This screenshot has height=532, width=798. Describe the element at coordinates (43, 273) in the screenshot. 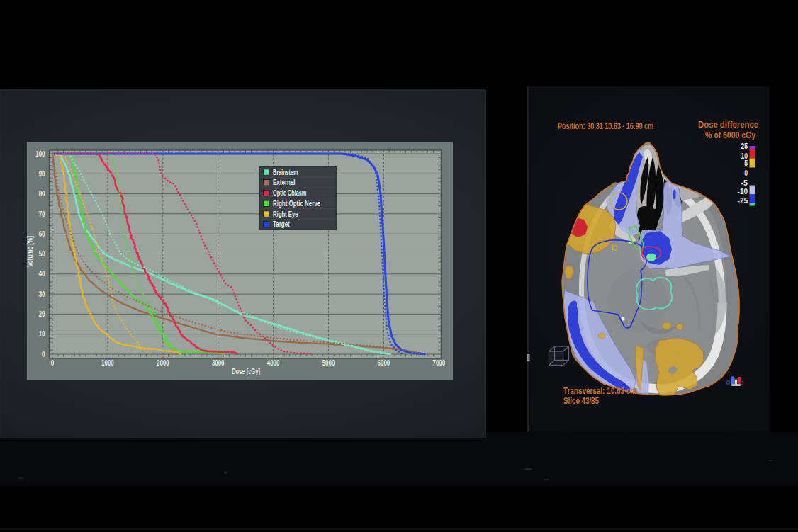

I see `svg-text: 40` at that location.